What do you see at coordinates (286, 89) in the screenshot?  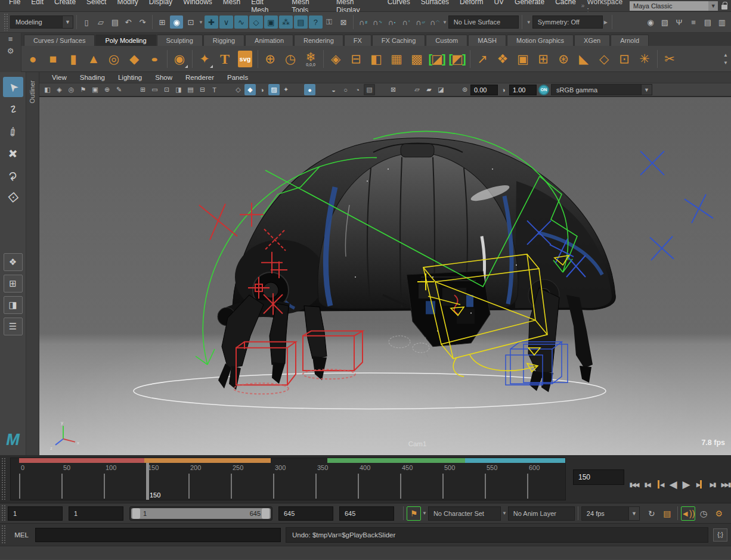 I see `lights-icon: ✦` at bounding box center [286, 89].